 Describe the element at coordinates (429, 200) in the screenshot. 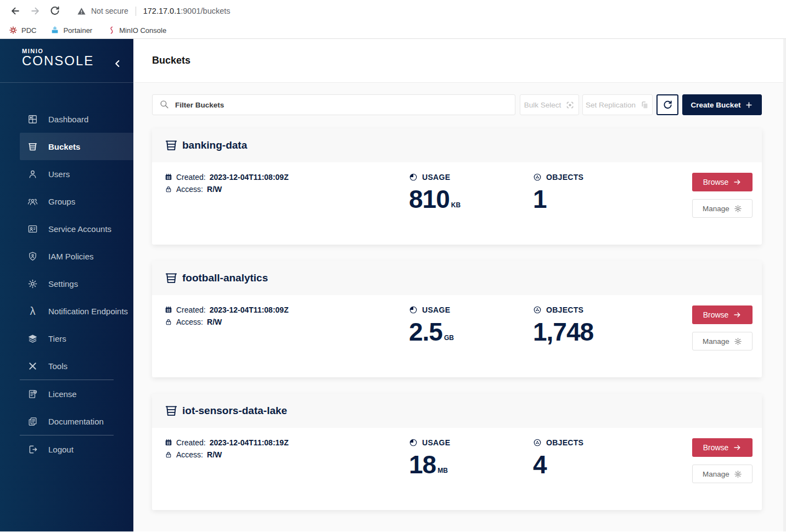

I see `usage-value: 810` at that location.